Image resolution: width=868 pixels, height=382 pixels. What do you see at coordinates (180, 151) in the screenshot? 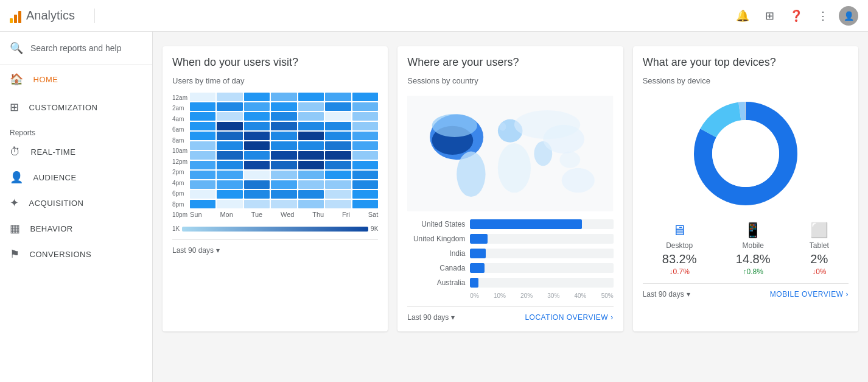
I see `heatmap-y-label: 10am` at bounding box center [180, 151].